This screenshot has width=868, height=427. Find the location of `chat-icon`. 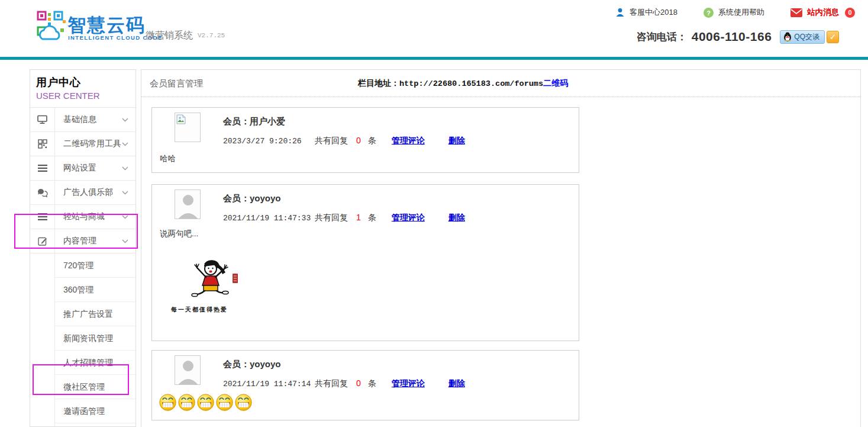

chat-icon is located at coordinates (43, 193).